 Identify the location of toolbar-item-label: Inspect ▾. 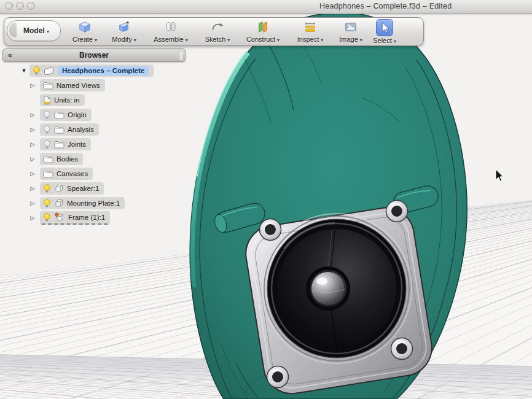
(311, 39).